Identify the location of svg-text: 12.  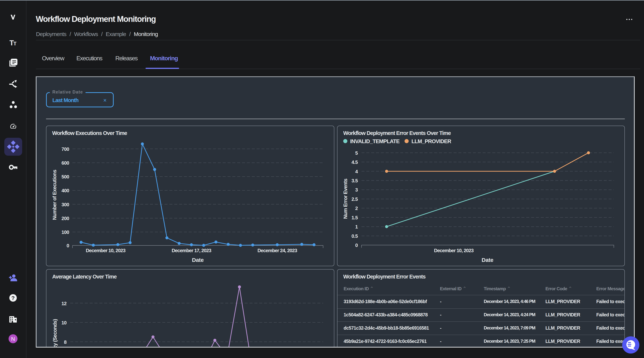
(64, 303).